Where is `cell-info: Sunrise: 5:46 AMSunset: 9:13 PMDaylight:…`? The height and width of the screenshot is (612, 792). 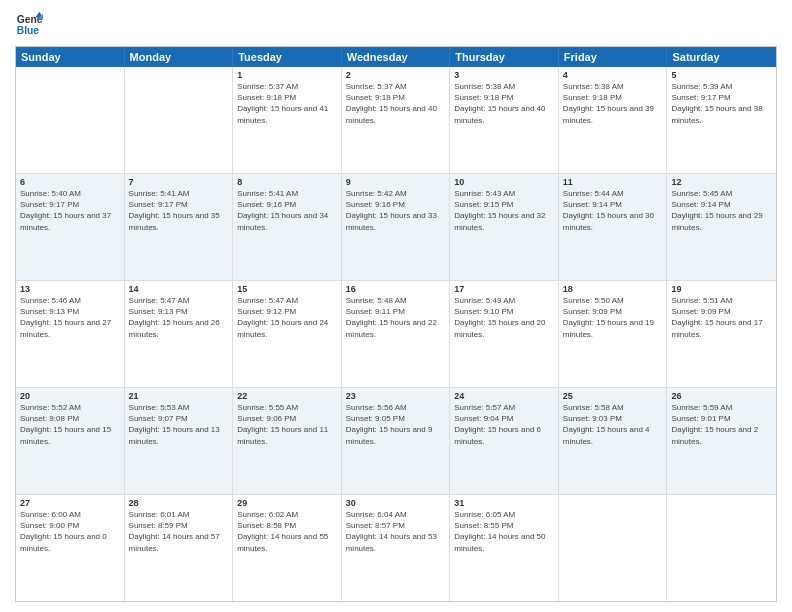 cell-info: Sunrise: 5:46 AMSunset: 9:13 PMDaylight:… is located at coordinates (70, 318).